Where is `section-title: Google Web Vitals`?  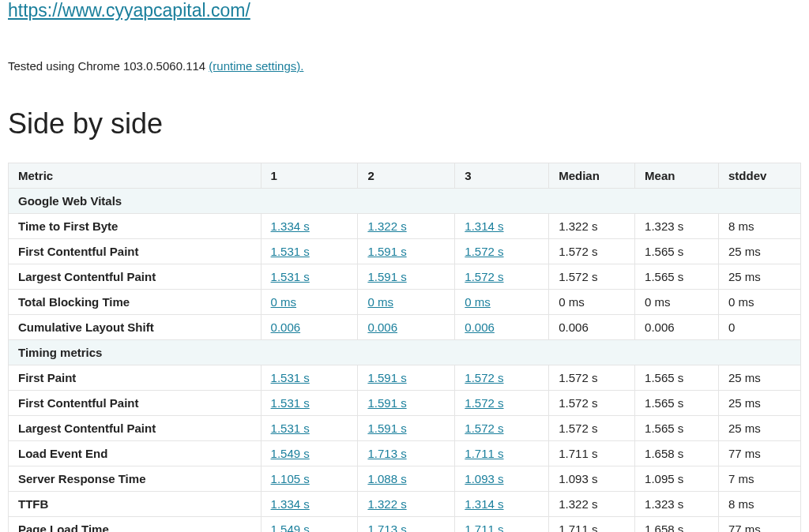
section-title: Google Web Vitals is located at coordinates (404, 201).